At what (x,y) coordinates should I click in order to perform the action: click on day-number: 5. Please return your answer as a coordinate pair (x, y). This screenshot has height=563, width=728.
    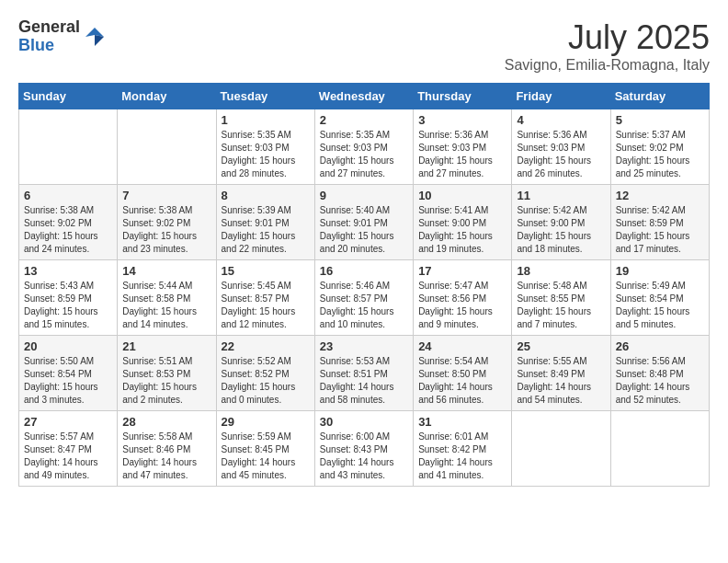
    Looking at the image, I should click on (660, 120).